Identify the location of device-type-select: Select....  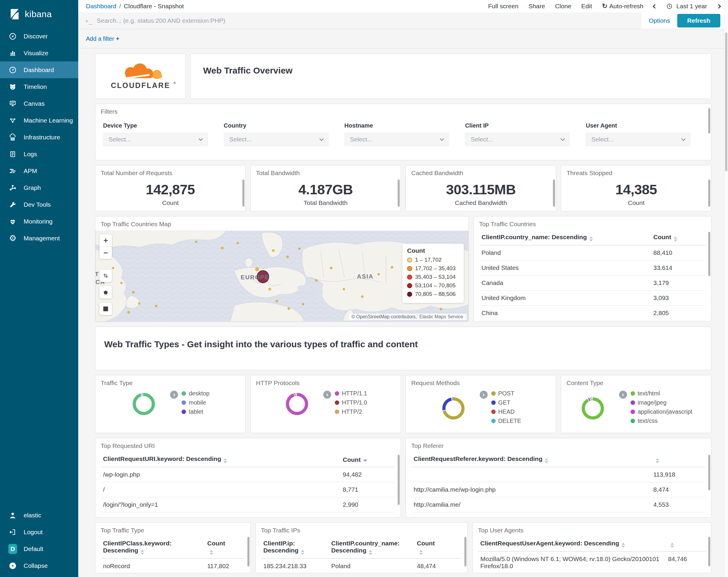
(155, 139).